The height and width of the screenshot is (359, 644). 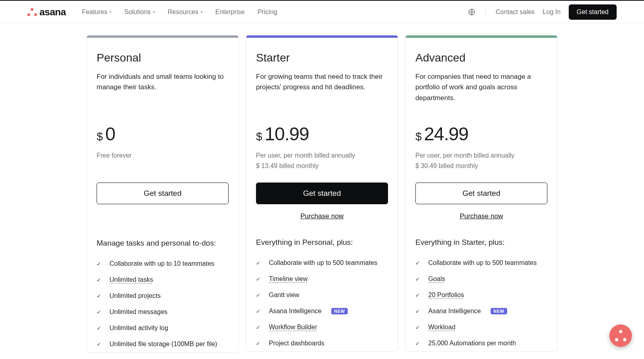 I want to click on feature-heading: Everything in Starter, plus:, so click(x=481, y=242).